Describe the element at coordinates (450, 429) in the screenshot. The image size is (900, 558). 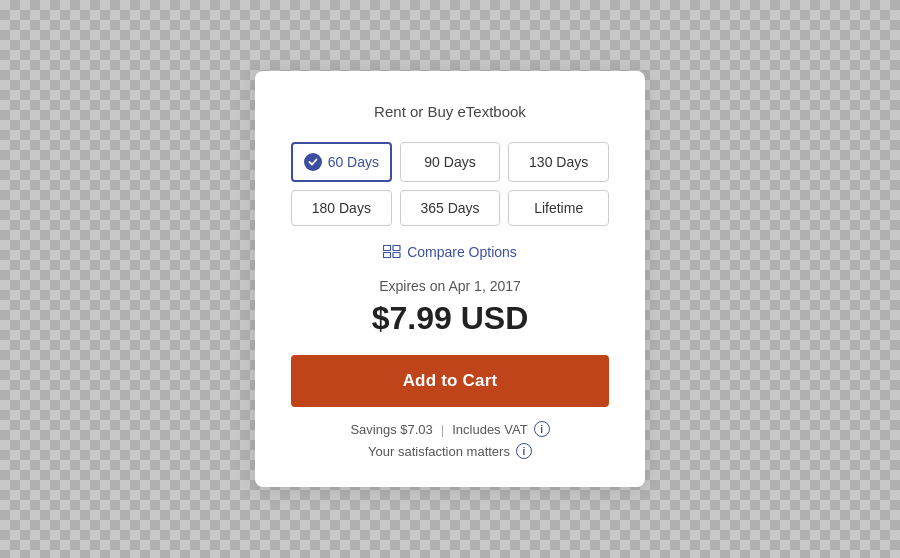
I see `savings-row: Savings $7.03 | Includes VAT i` at that location.